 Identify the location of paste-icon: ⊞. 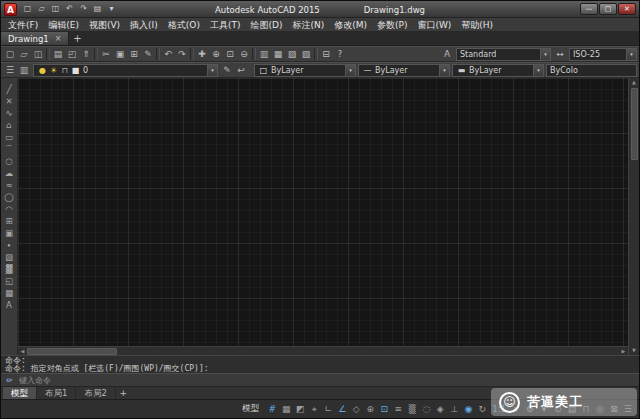
(134, 54).